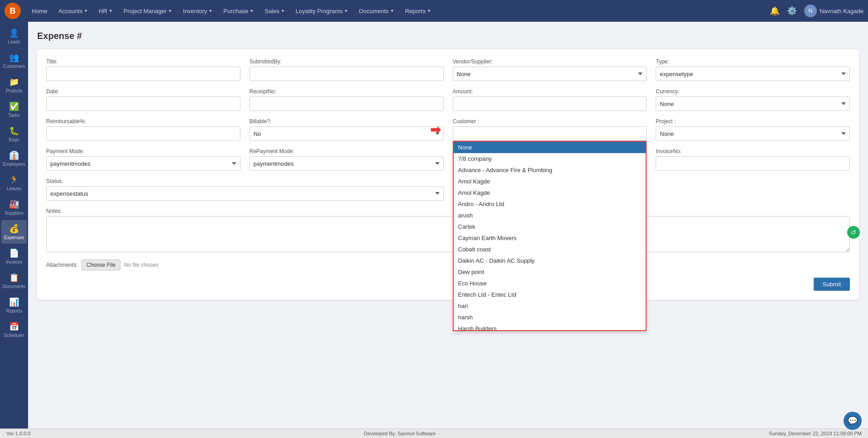 The image size is (868, 438). I want to click on nav-documents: Documents▼, so click(377, 11).